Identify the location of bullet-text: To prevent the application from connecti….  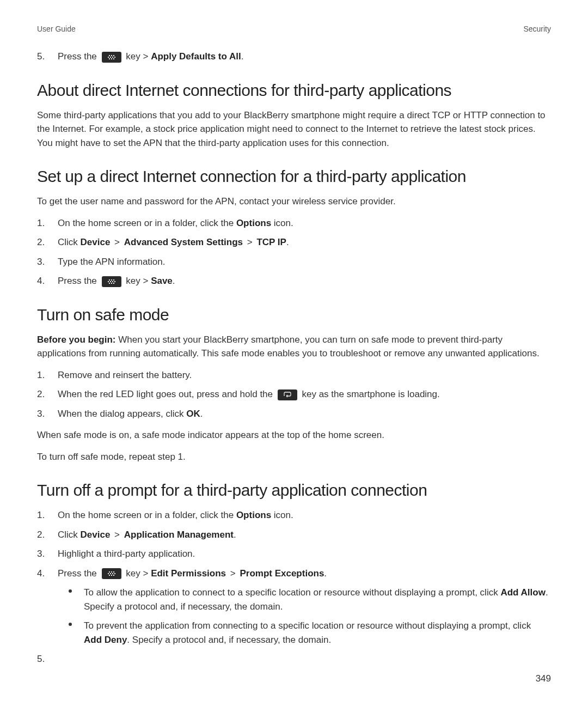
(307, 625).